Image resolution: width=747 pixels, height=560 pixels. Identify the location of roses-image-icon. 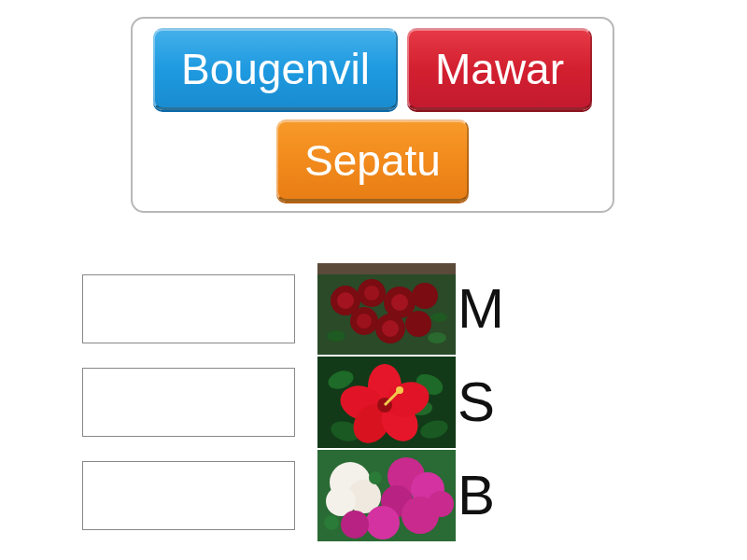
(387, 309).